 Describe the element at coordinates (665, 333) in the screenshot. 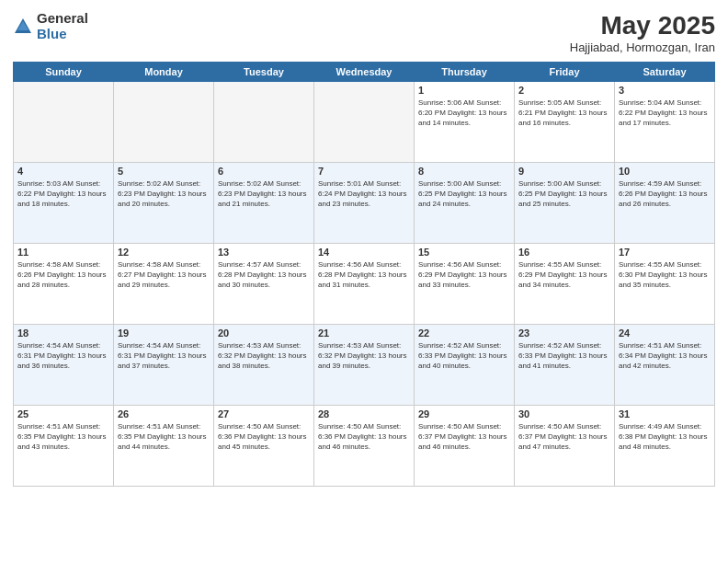

I see `day-number: 24` at that location.